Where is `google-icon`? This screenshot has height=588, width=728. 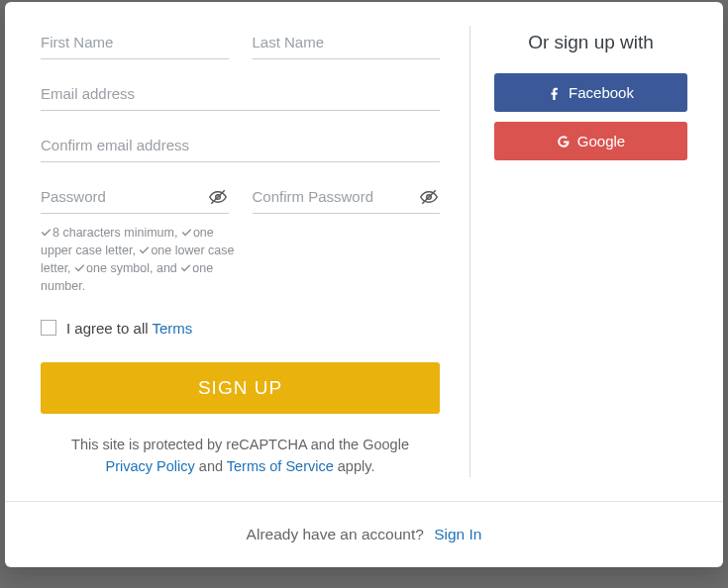 google-icon is located at coordinates (564, 142).